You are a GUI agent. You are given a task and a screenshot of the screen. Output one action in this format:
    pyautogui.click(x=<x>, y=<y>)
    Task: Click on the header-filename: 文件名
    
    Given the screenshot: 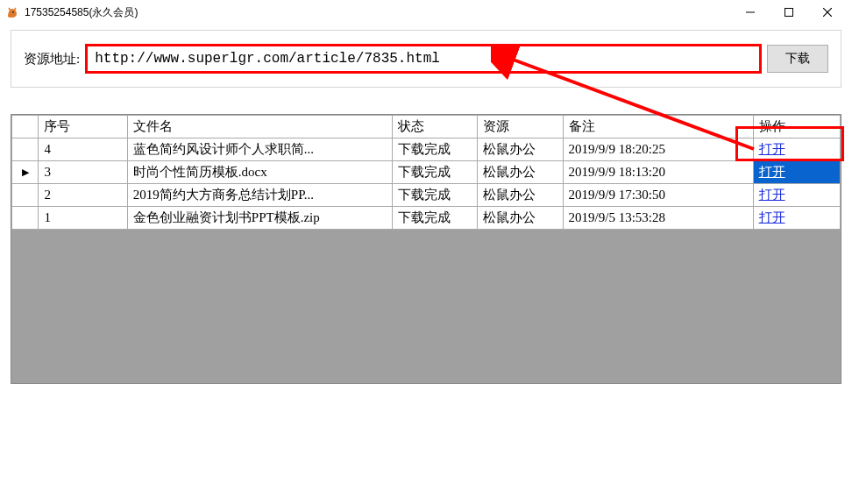 What is the action you would take?
    pyautogui.click(x=259, y=127)
    